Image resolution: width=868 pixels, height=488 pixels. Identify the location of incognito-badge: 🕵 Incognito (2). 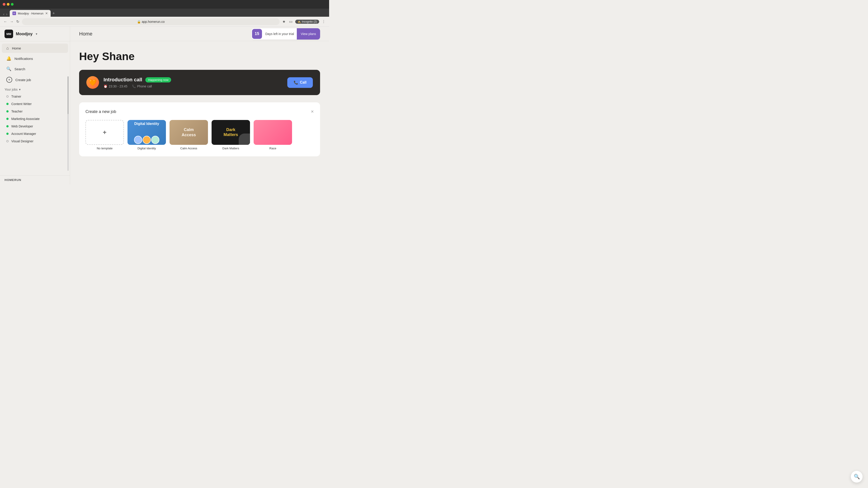
(307, 22).